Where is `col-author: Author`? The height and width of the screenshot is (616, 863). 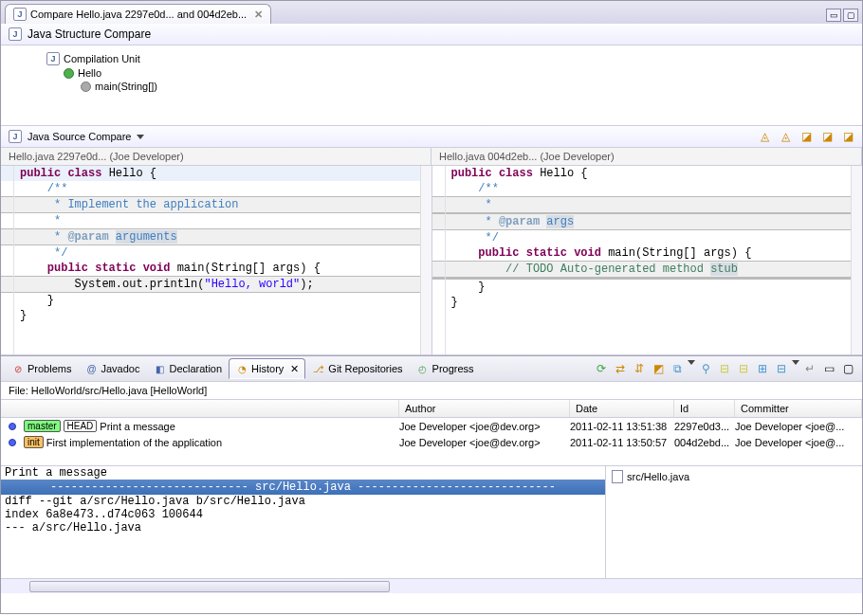 col-author: Author is located at coordinates (485, 408).